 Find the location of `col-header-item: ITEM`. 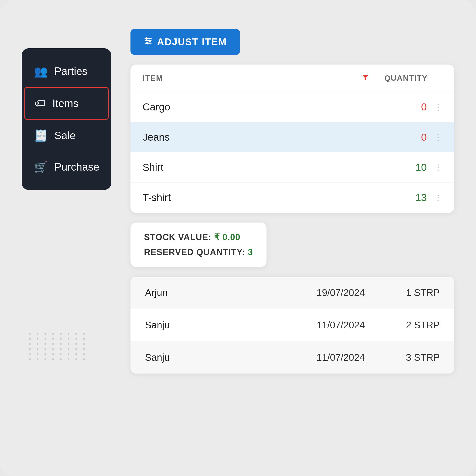

col-header-item: ITEM is located at coordinates (252, 78).